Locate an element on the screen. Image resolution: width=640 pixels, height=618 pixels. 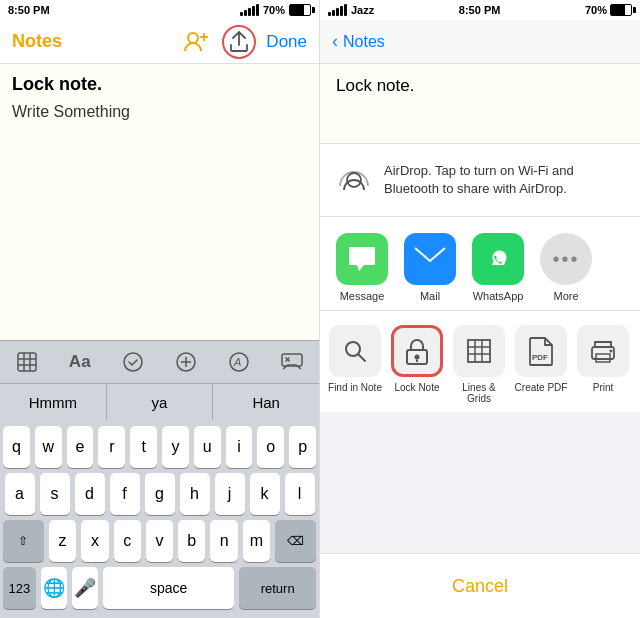
key-i: i is located at coordinates (240, 447).